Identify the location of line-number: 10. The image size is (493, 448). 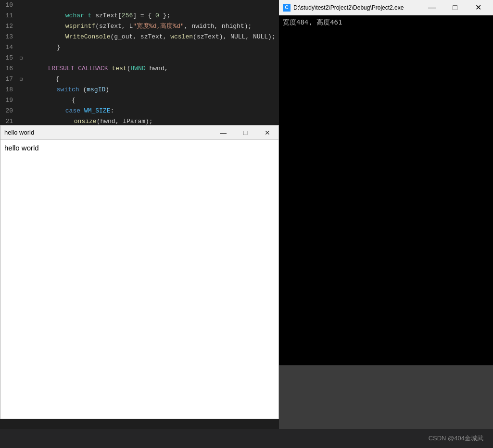
(9, 5).